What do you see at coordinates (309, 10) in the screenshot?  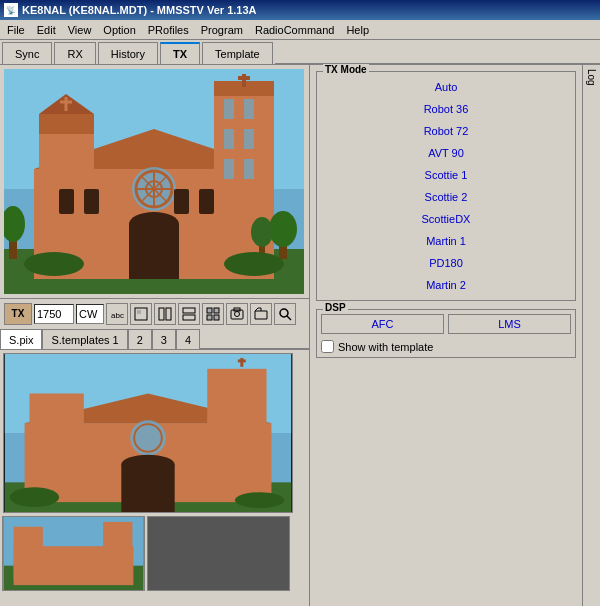 I see `title-text: KE8NAL (KE8NAL.MDT) - MMSSTV Ver 1.13A` at bounding box center [309, 10].